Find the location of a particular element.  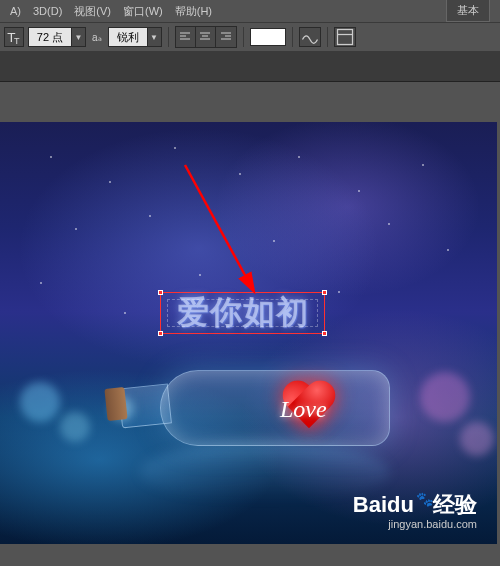

paw-icon: 🐾 is located at coordinates (424, 499).